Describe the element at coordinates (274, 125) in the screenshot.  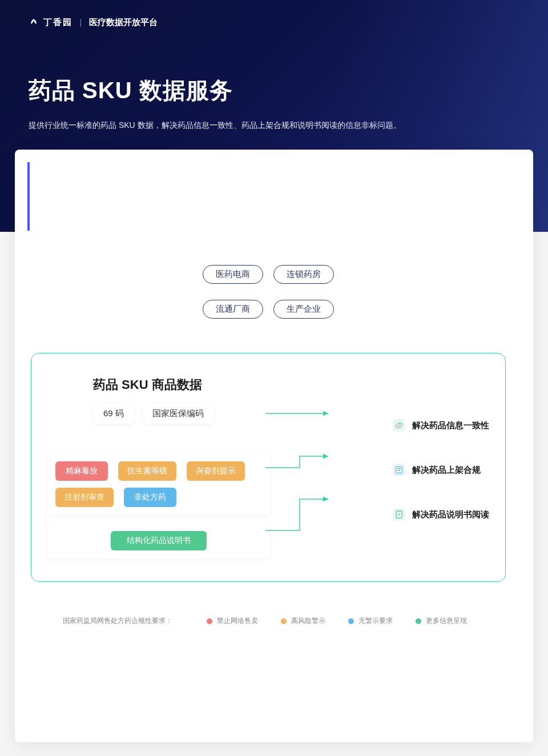
I see `page-subtitle: 提供行业统一标准的药品 SKU 数据，解决药品信息一致性、药品上架合规和说明书阅…` at that location.